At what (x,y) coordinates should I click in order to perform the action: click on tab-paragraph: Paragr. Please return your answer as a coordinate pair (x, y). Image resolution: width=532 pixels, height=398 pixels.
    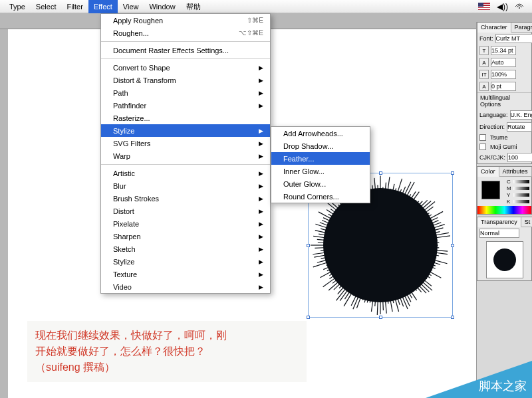
    Looking at the image, I should click on (521, 28).